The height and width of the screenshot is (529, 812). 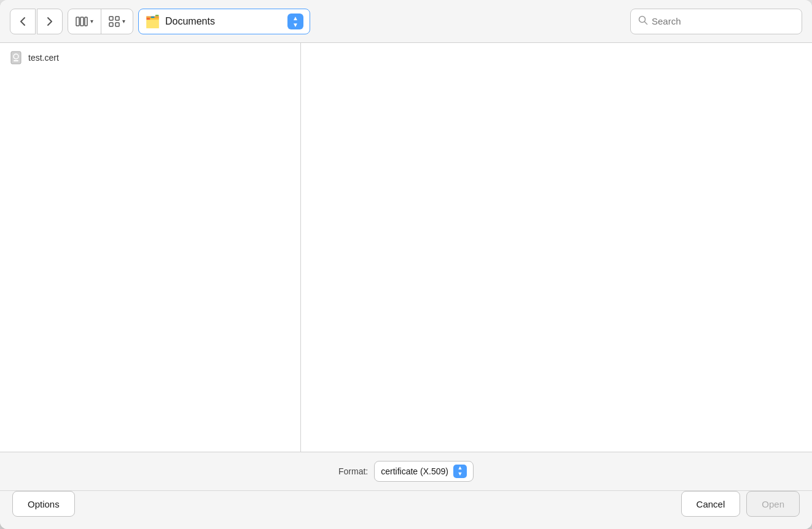 I want to click on format-row: Format: certificate (X.509) ▲ ▼, so click(x=406, y=471).